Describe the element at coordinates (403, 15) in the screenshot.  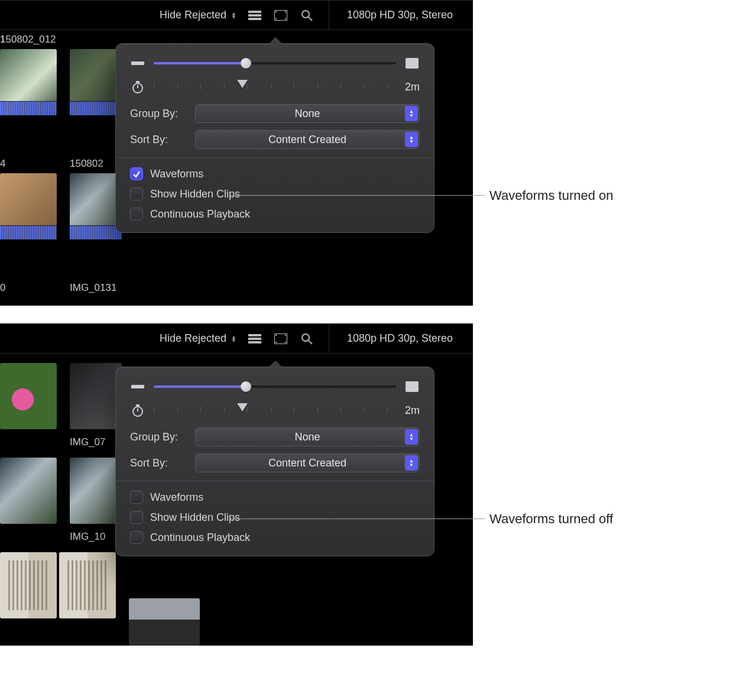
I see `format-status: 1080p HD 30p, Stereo` at that location.